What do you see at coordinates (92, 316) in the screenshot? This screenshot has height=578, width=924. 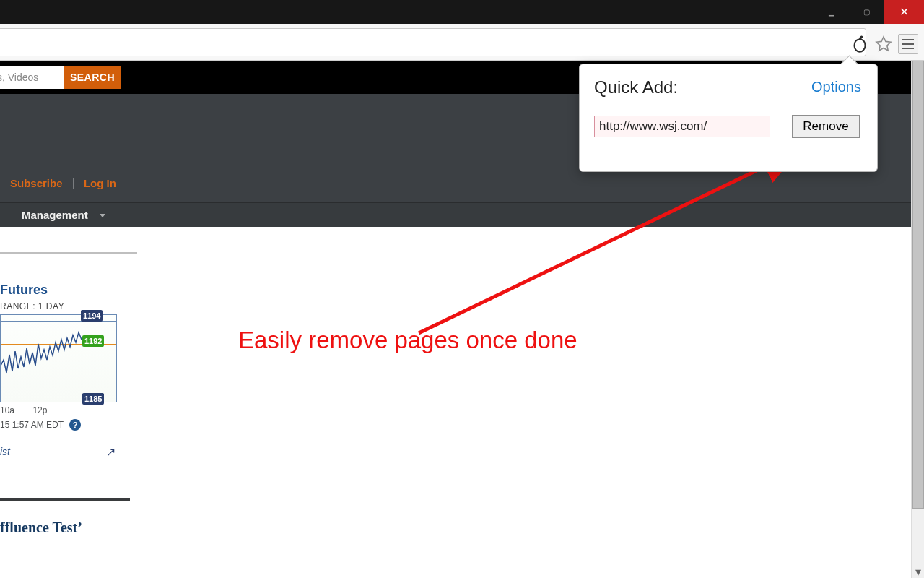 I see `chart-value-high: 1194` at bounding box center [92, 316].